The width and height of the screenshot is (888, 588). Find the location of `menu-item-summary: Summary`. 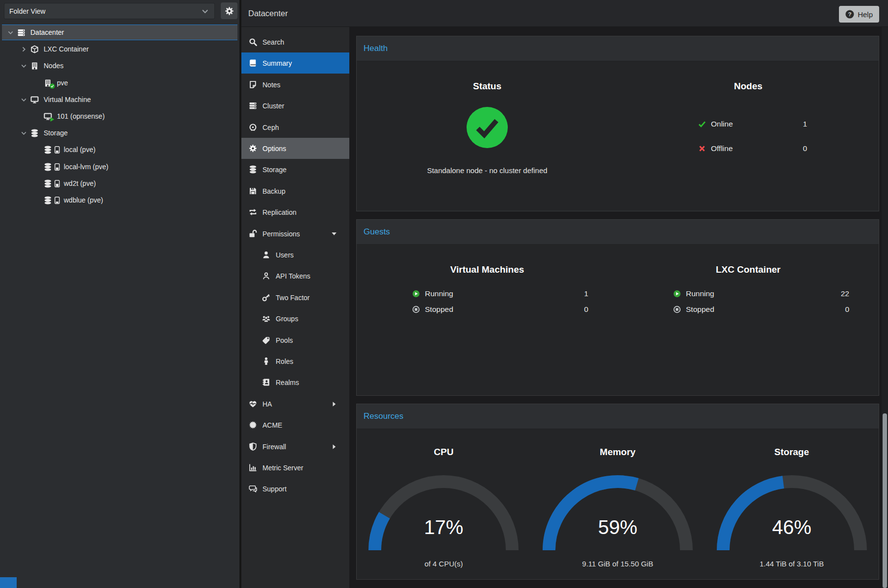

menu-item-summary: Summary is located at coordinates (295, 63).